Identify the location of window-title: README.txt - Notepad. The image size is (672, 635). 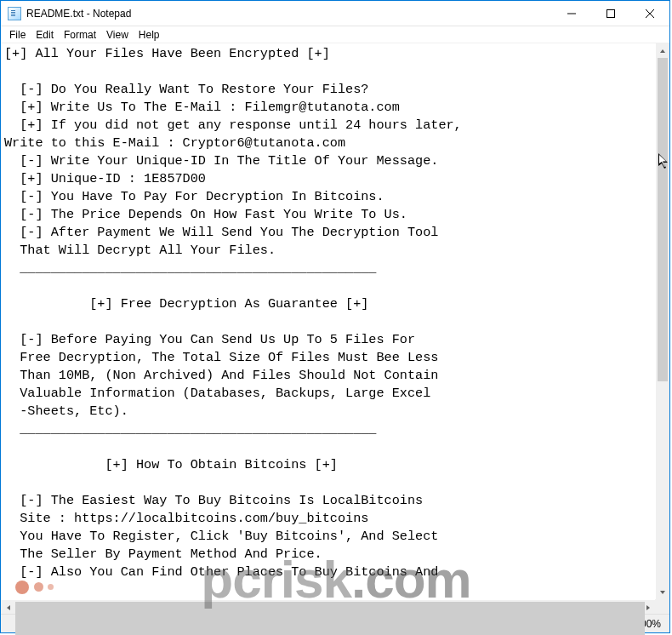
(289, 14).